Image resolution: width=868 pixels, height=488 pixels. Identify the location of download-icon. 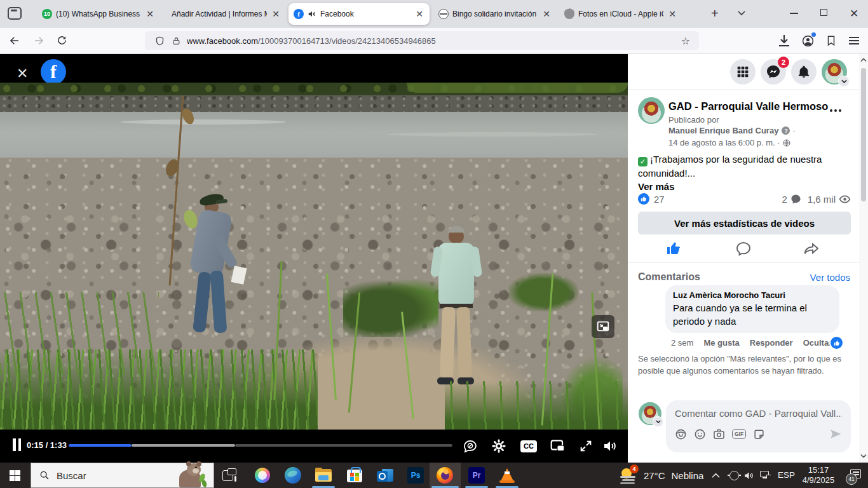
(784, 41).